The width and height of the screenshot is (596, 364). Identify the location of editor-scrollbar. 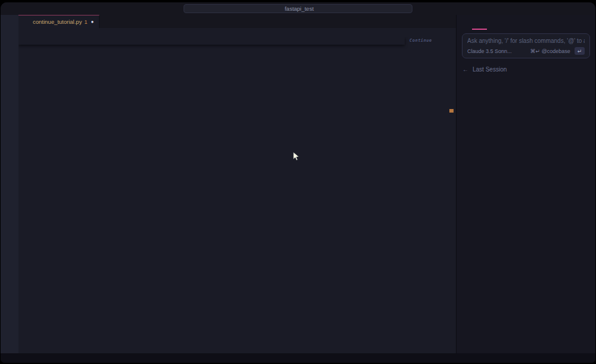
(452, 195).